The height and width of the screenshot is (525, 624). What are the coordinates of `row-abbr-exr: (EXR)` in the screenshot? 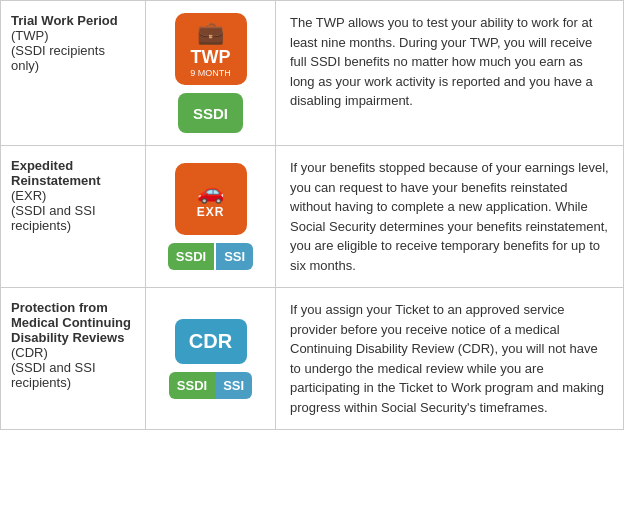 It's located at (28, 196).